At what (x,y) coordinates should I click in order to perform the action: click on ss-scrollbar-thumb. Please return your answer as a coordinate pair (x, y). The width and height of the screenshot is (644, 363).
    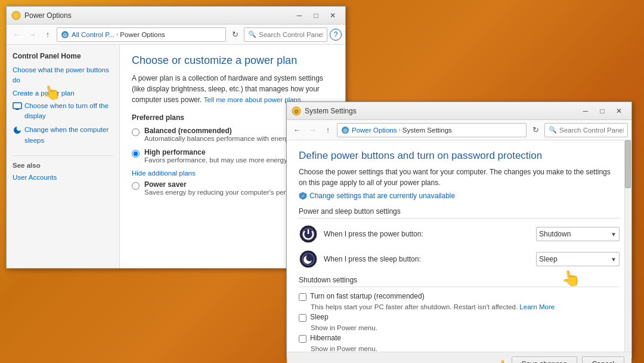
    Looking at the image, I should click on (628, 164).